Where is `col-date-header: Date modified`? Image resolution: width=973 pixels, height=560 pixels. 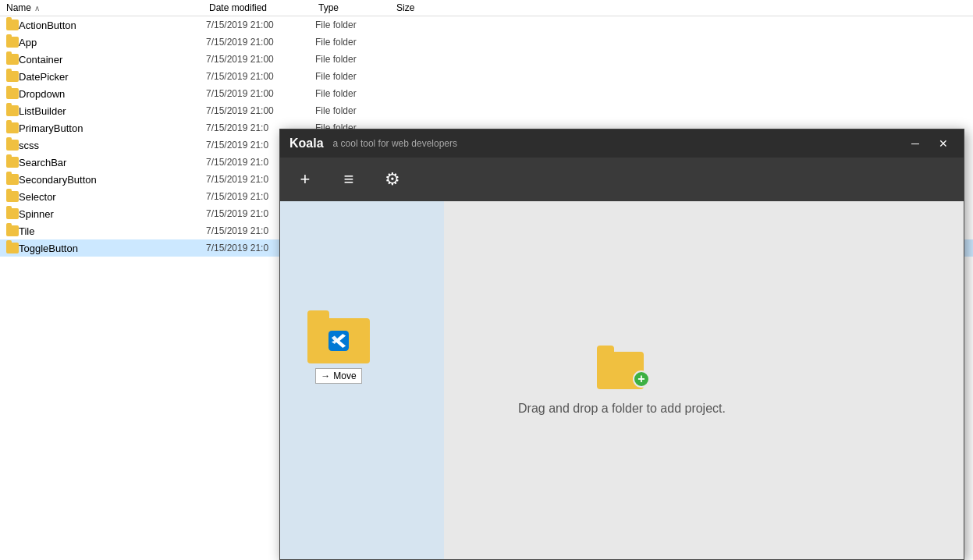 col-date-header: Date modified is located at coordinates (264, 8).